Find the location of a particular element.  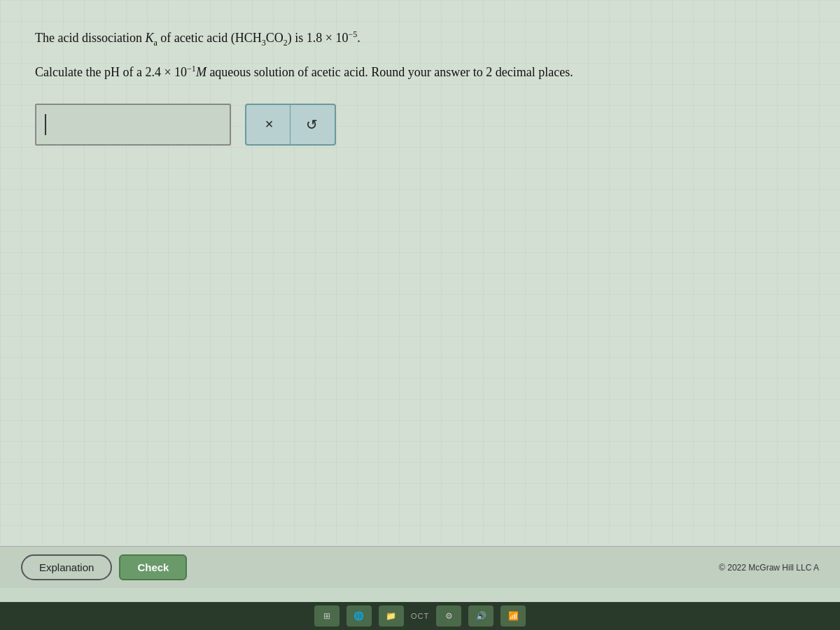

explanation-button: Explanation is located at coordinates (66, 567).